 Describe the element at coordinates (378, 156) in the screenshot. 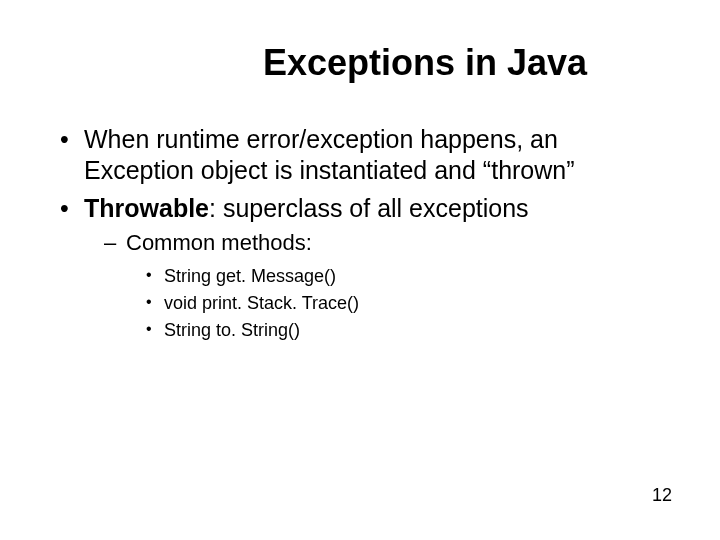

I see `bullet-item-1: When runtime error/exception happens, an…` at that location.